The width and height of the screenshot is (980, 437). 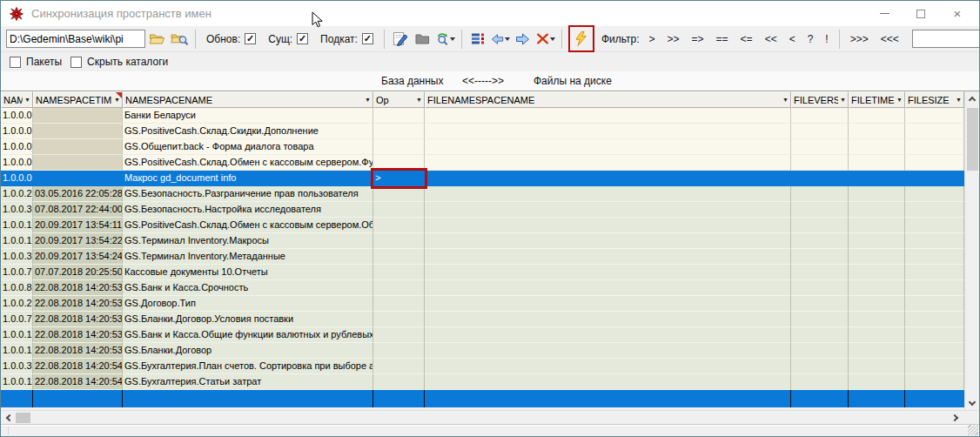 I want to click on cell-ns: GS.PositiveCash.Склад.Скидки.Дополнение, so click(x=248, y=131).